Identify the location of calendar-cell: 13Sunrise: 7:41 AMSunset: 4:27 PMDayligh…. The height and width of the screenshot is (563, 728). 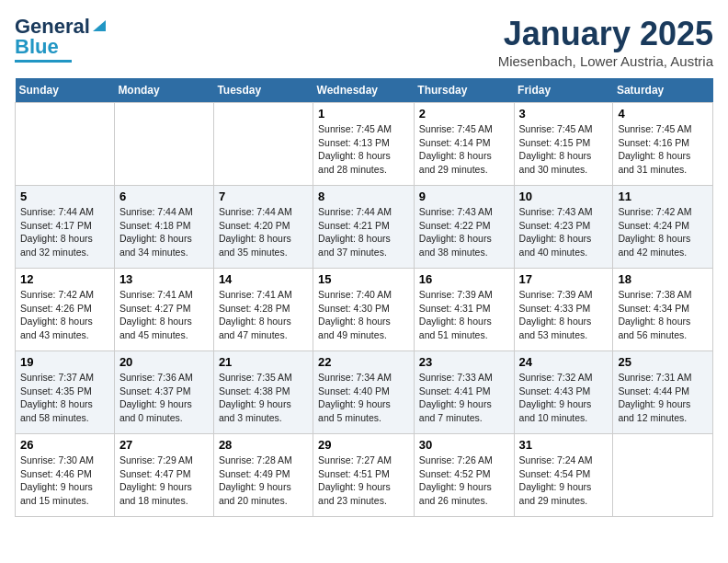
(164, 310).